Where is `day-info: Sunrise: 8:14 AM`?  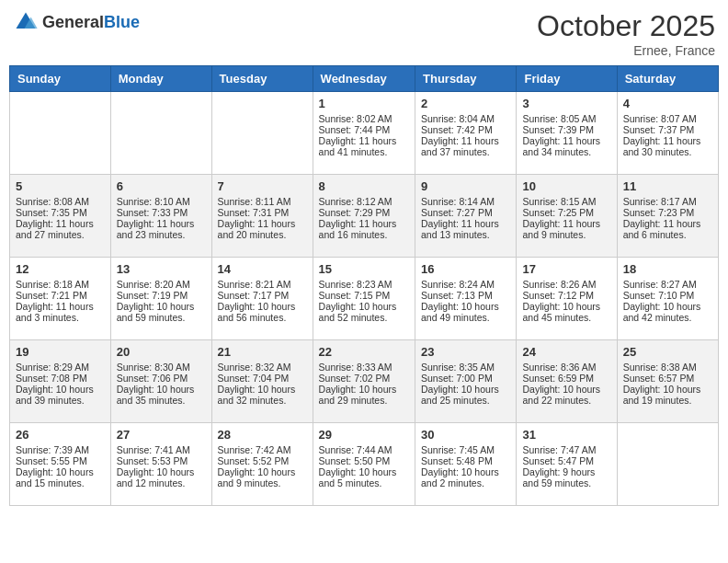
day-info: Sunrise: 8:14 AM is located at coordinates (465, 201).